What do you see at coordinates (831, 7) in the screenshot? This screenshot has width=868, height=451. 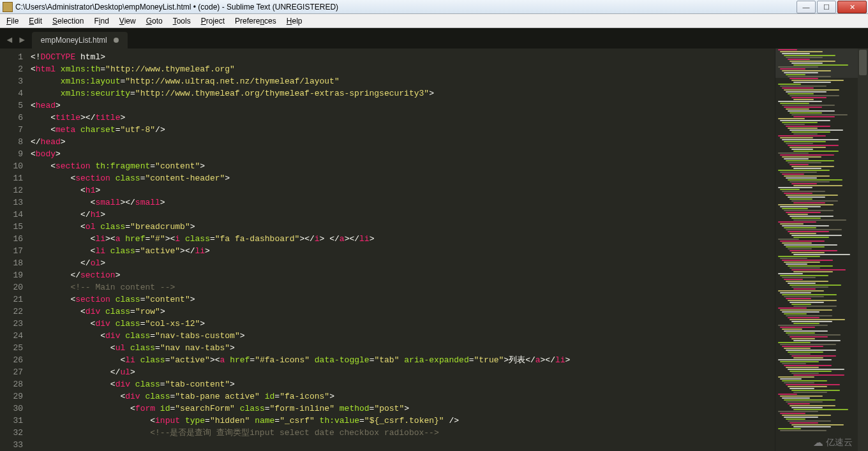 I see `window-controls: — ☐ ✕` at bounding box center [831, 7].